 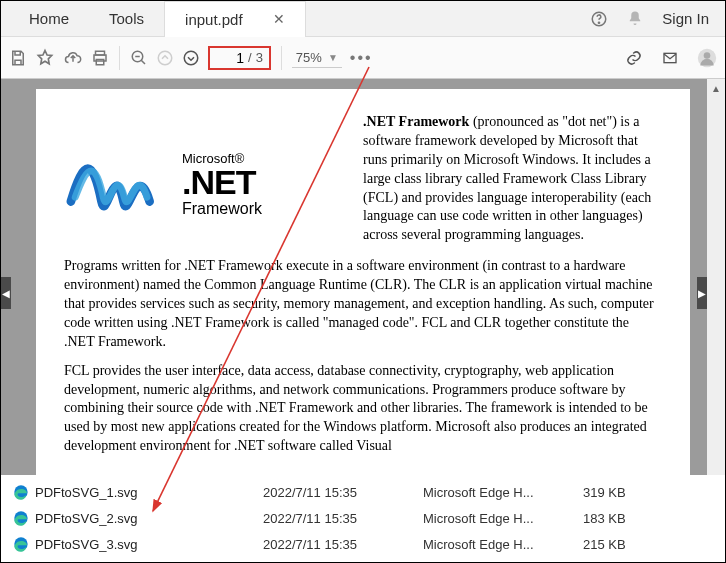 I want to click on print-icon, so click(x=100, y=58).